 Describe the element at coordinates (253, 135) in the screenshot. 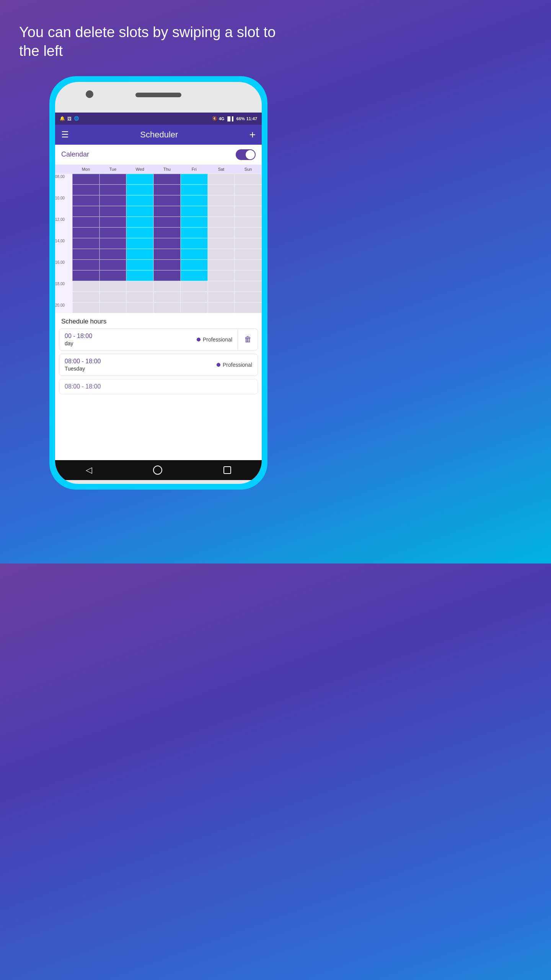

I see `add-slot-button: +` at that location.